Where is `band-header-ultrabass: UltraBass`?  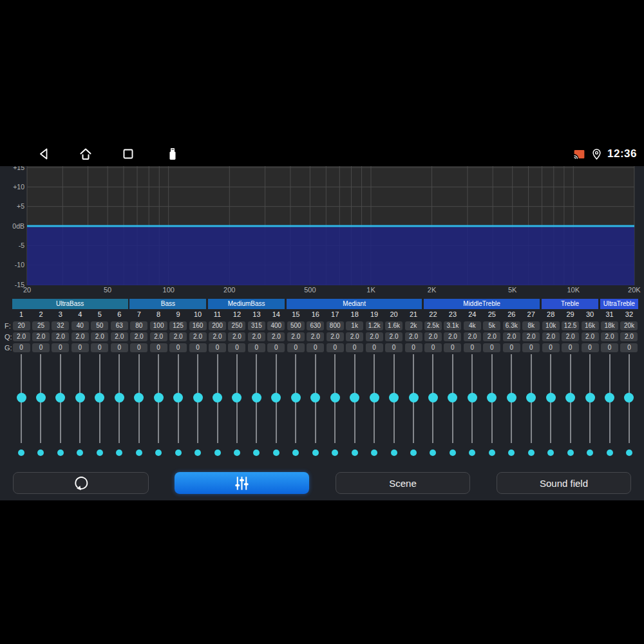 band-header-ultrabass: UltraBass is located at coordinates (70, 304).